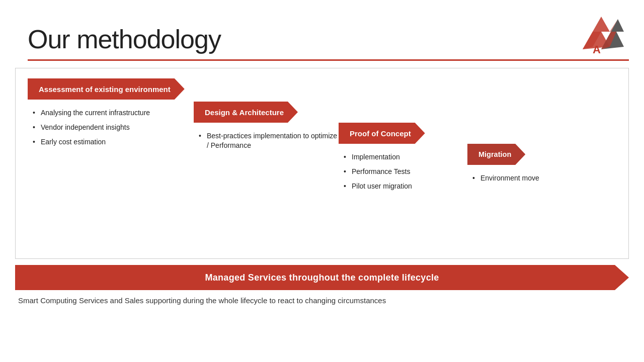 This screenshot has height=362, width=644. Describe the element at coordinates (245, 113) in the screenshot. I see `phase-design-label: Design & Architecture` at that location.